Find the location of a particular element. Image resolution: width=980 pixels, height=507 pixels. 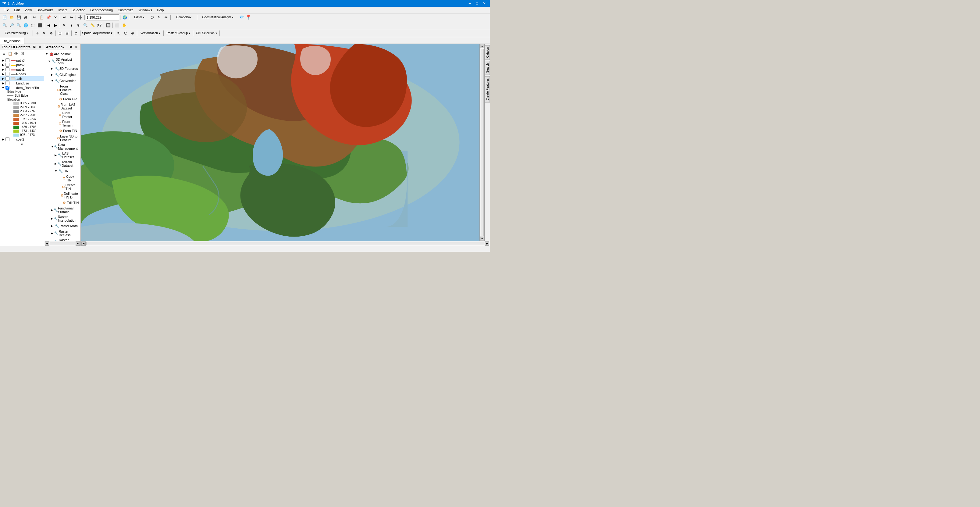

vscroll-track is located at coordinates (482, 142).